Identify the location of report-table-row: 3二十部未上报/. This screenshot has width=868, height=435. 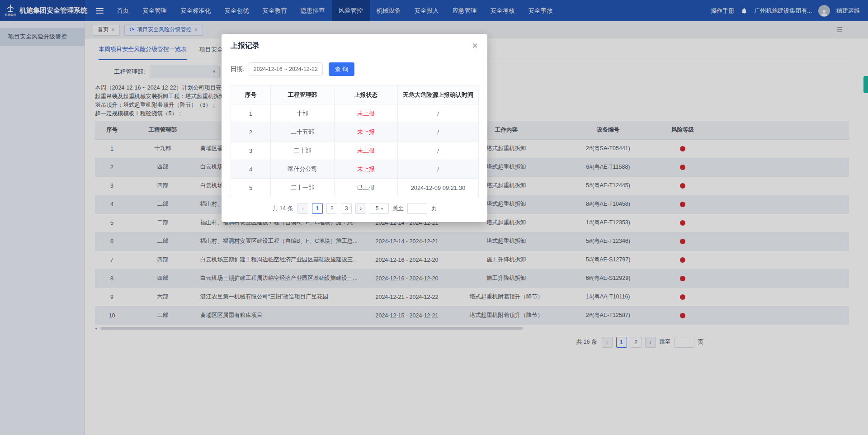
(355, 151).